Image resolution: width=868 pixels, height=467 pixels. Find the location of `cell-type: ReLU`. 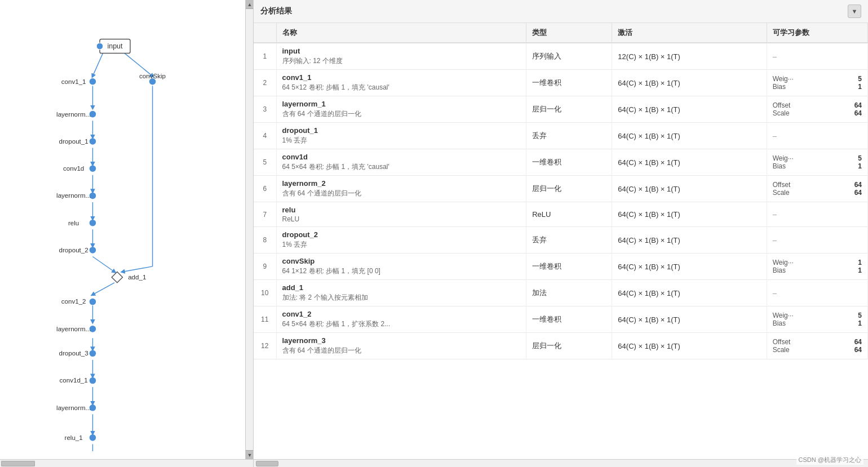

cell-type: ReLU is located at coordinates (569, 215).